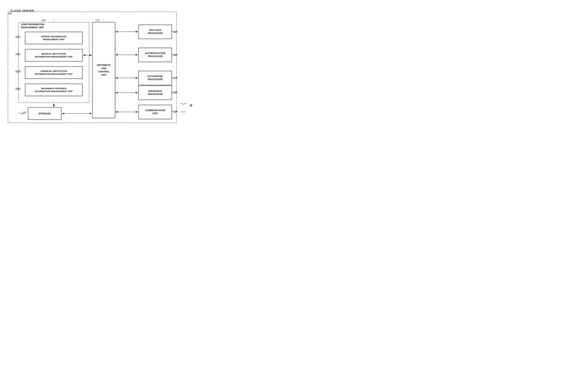 The image size is (588, 390). What do you see at coordinates (155, 78) in the screenshot?
I see `accounting-processor-box: ACCOUNTING PROCESSOR` at bounding box center [155, 78].